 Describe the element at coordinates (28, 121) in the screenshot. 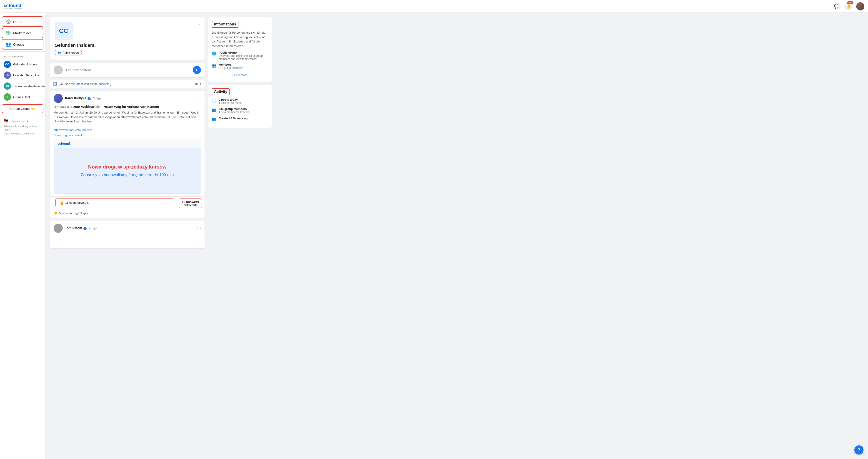

I see `chevron-down-icon: ▼` at that location.